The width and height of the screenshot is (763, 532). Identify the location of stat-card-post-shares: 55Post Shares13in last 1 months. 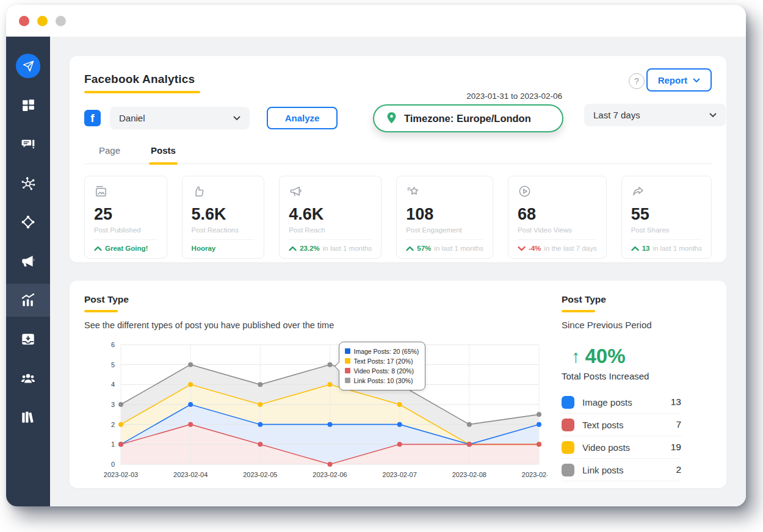
(667, 217).